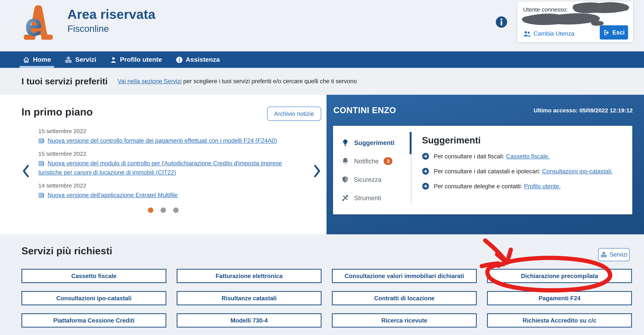 The image size is (644, 335). Describe the element at coordinates (368, 198) in the screenshot. I see `card-menu-label: Strumenti` at that location.